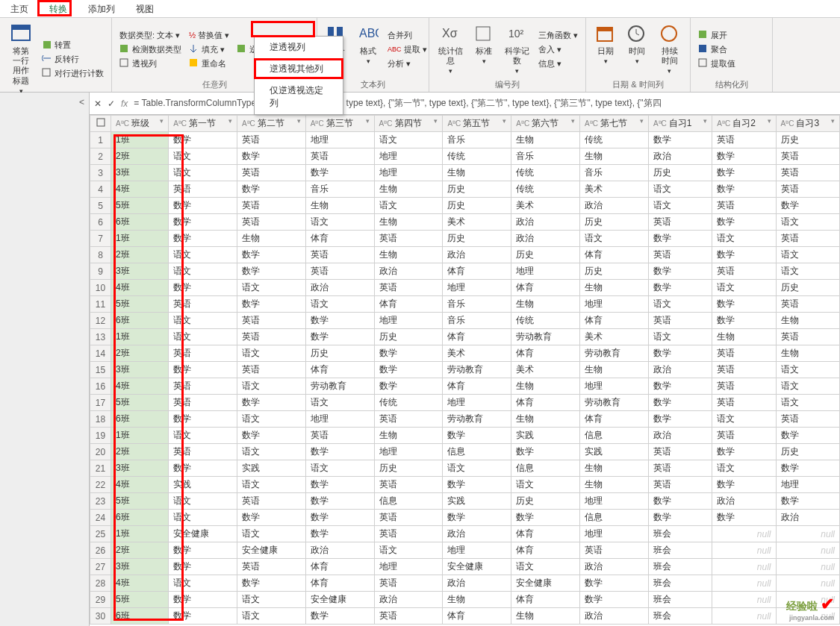 The width and height of the screenshot is (840, 626). Describe the element at coordinates (408, 64) in the screenshot. I see `parse-button: 分析 ▾` at that location.